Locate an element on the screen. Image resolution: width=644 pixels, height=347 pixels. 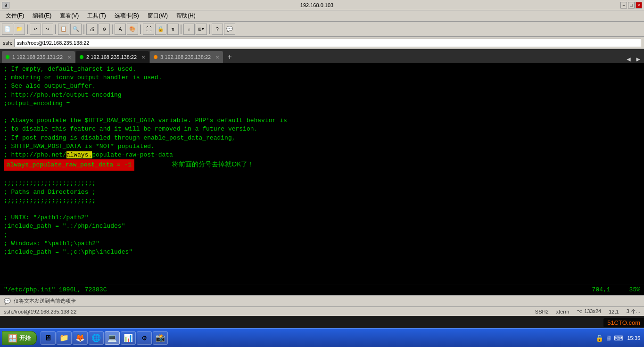
ssh2-label: SSH2 is located at coordinates (542, 312).